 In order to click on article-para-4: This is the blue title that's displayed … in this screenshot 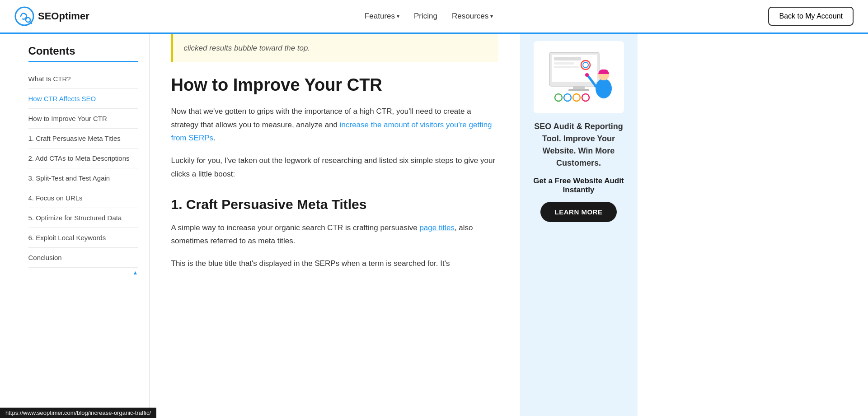, I will do `click(335, 264)`.